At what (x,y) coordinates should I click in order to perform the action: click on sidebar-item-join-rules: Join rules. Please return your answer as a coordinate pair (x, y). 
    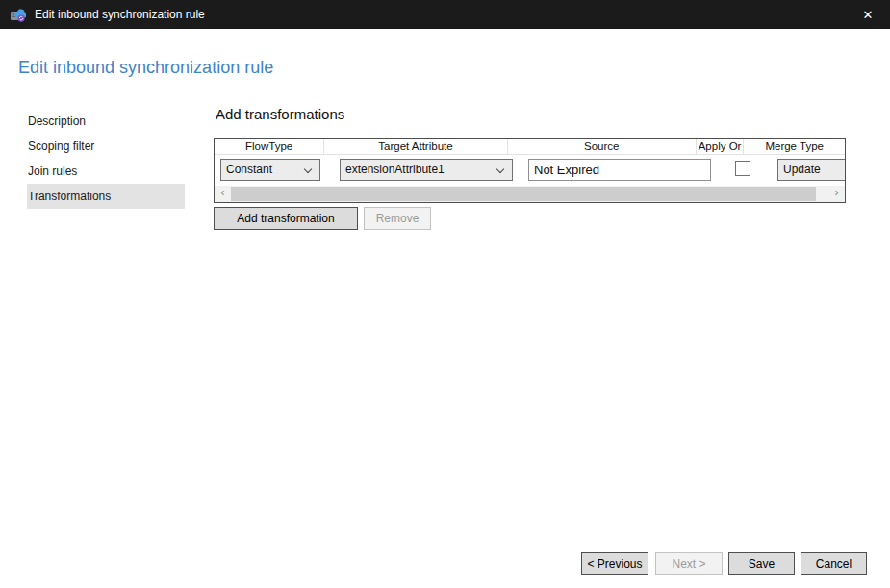
    Looking at the image, I should click on (106, 171).